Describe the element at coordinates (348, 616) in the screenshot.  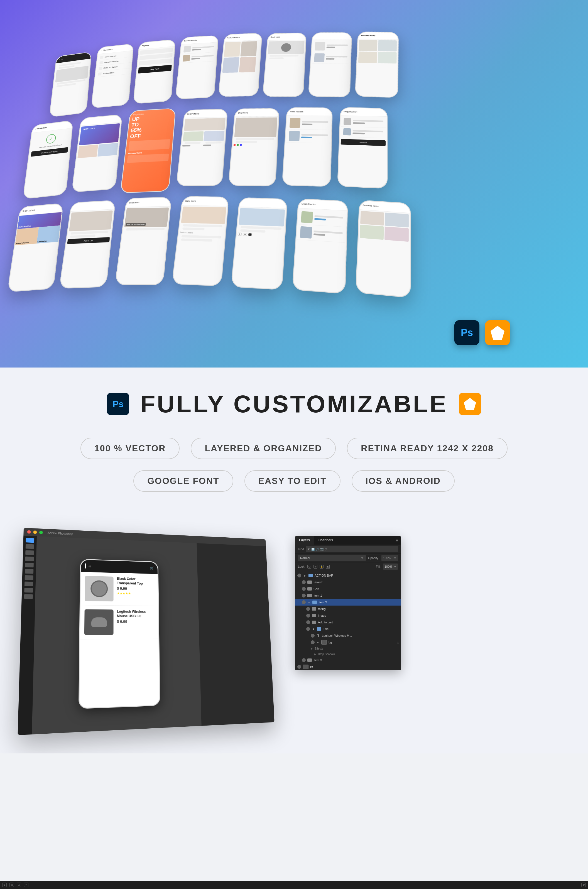
I see `layer-row-image: image` at that location.